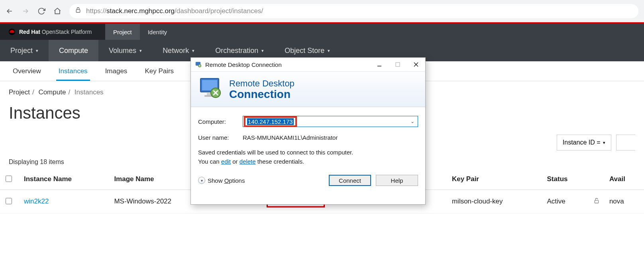  Describe the element at coordinates (226, 162) in the screenshot. I see `edit-credentials-link: edit` at that location.